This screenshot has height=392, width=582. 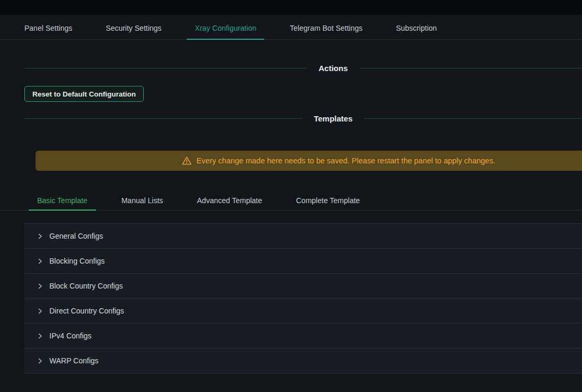 What do you see at coordinates (63, 201) in the screenshot?
I see `tab-basic-template: Basic Template` at bounding box center [63, 201].